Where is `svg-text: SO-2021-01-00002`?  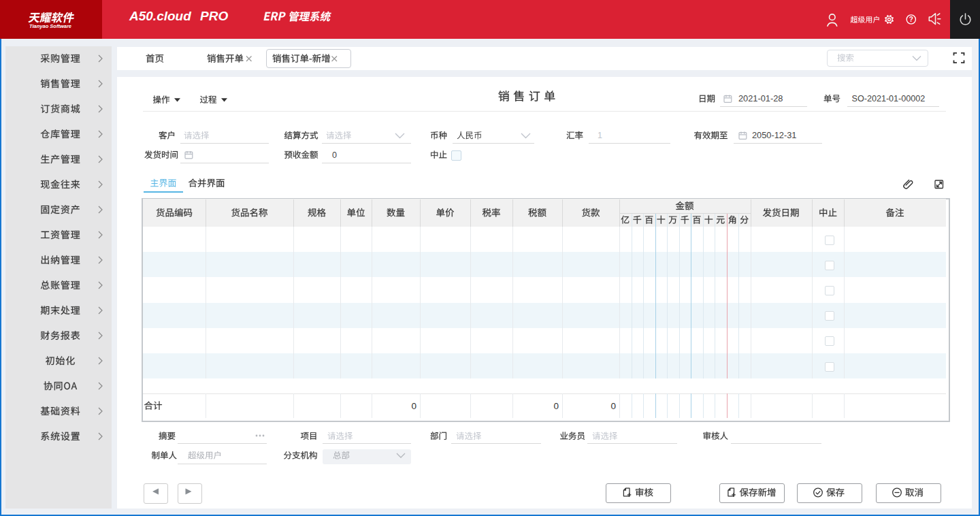 svg-text: SO-2021-01-00002 is located at coordinates (889, 99).